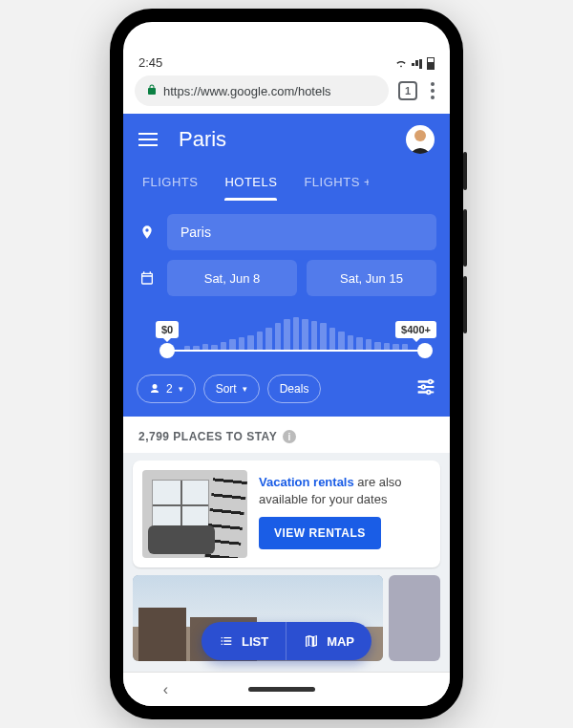 The width and height of the screenshot is (573, 728). Describe the element at coordinates (296, 334) in the screenshot. I see `price-slider: $0 $400+` at that location.